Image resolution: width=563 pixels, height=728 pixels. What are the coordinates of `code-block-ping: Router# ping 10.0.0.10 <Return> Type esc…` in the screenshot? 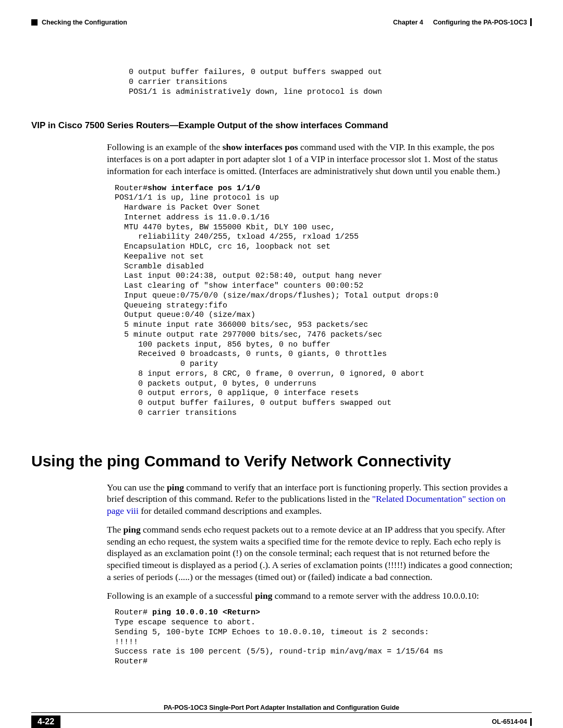 It's located at (323, 638).